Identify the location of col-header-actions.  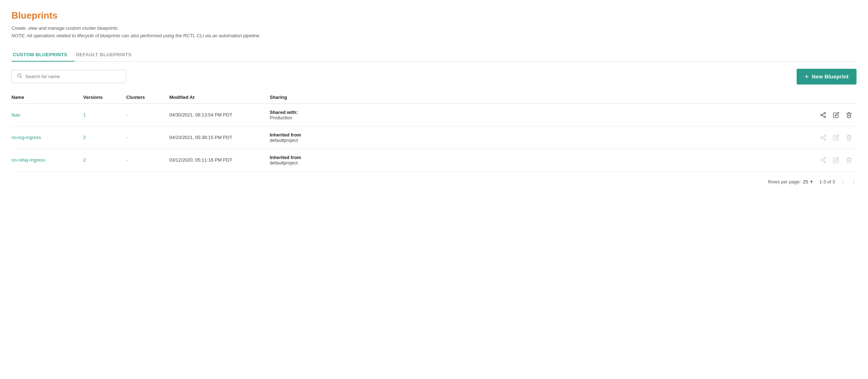
(835, 97).